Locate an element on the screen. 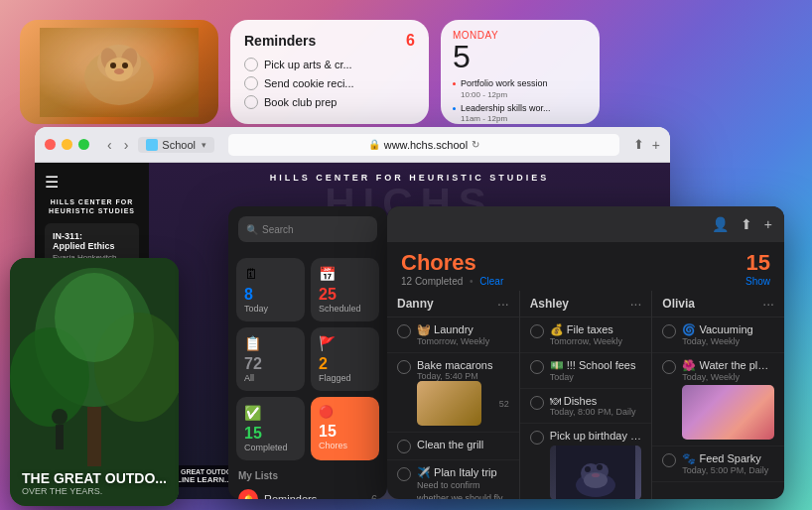 The width and height of the screenshot is (812, 510). task-name-italy: ✈️ Plan Italy trip is located at coordinates (463, 472).